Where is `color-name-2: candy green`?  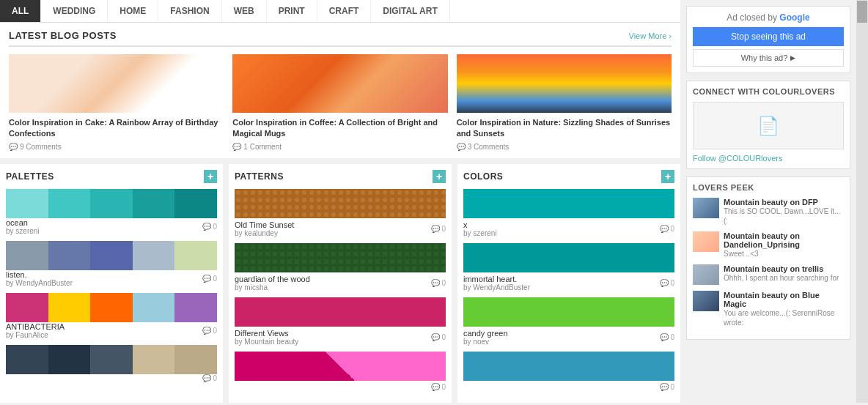
color-name-2: candy green is located at coordinates (485, 333).